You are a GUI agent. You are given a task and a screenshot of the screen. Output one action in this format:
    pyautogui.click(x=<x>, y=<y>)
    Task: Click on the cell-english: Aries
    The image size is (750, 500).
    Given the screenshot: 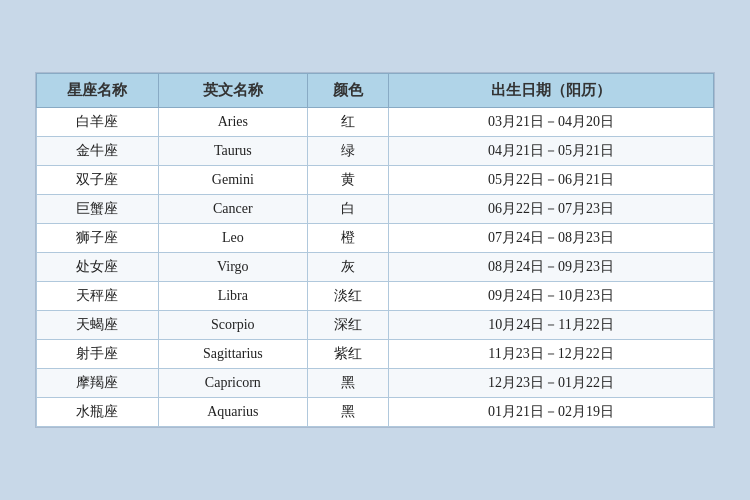 What is the action you would take?
    pyautogui.click(x=232, y=122)
    